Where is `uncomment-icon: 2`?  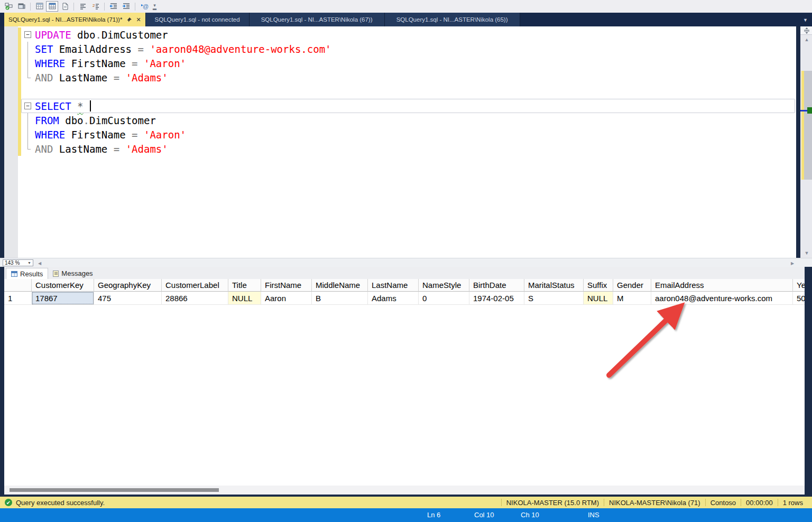 uncomment-icon: 2 is located at coordinates (95, 6).